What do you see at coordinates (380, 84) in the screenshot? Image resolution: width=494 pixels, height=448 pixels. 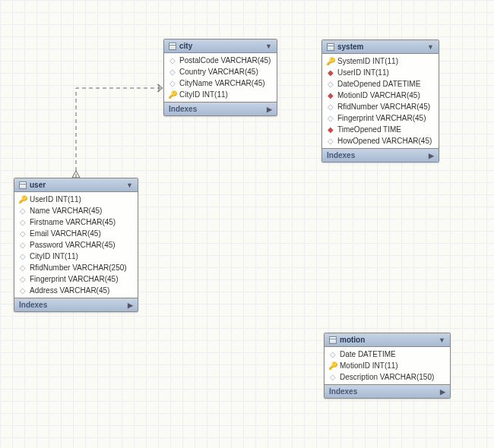 I see `column-row: ◇DateOpened DATETIME` at bounding box center [380, 84].